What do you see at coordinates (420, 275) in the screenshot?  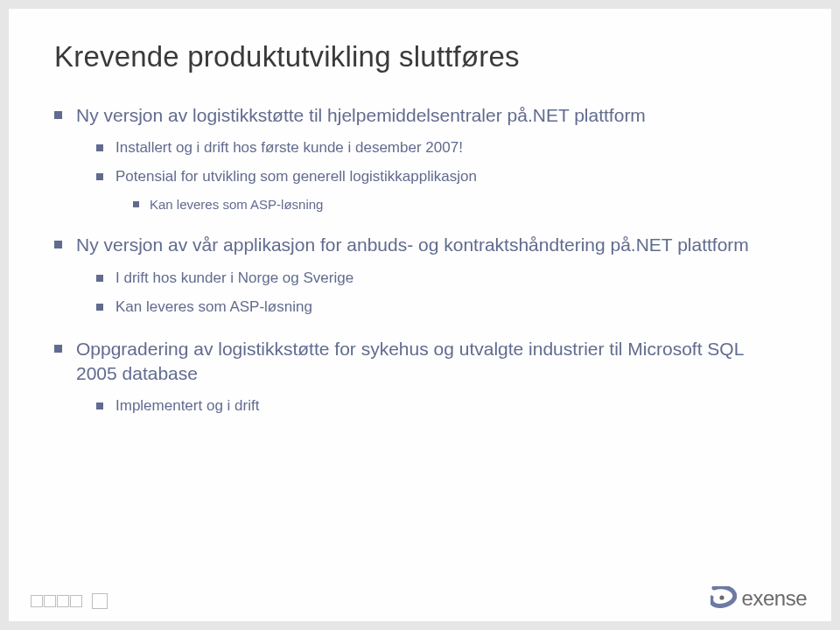 I see `list-item: Ny versjon av vår applikasjon for anbuds…` at bounding box center [420, 275].